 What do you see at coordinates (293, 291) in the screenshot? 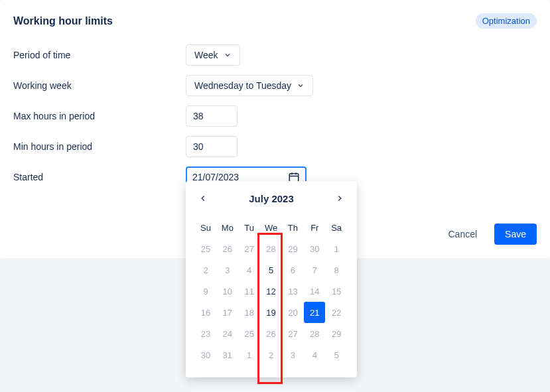
I see `calendar-day: 13` at bounding box center [293, 291].